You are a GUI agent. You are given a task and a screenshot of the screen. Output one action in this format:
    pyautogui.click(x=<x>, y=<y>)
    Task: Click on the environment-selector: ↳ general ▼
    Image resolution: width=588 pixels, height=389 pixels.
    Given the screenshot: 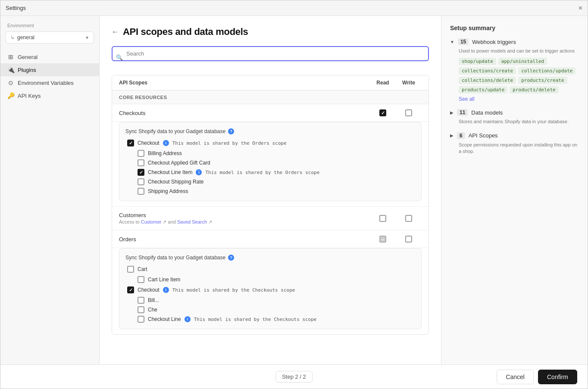 What is the action you would take?
    pyautogui.click(x=50, y=37)
    